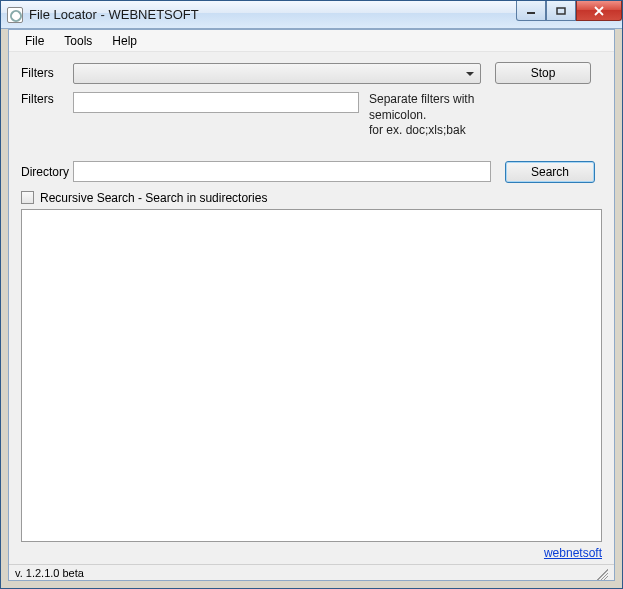 This screenshot has width=623, height=589. What do you see at coordinates (47, 172) in the screenshot?
I see `directory-label: Directory` at bounding box center [47, 172].